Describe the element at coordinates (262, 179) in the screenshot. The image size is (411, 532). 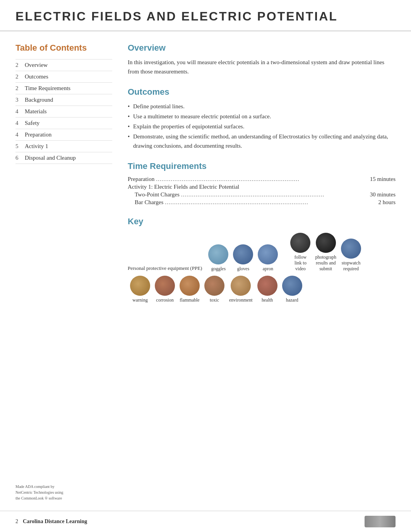
I see `time-row: Preparation ............................…` at that location.